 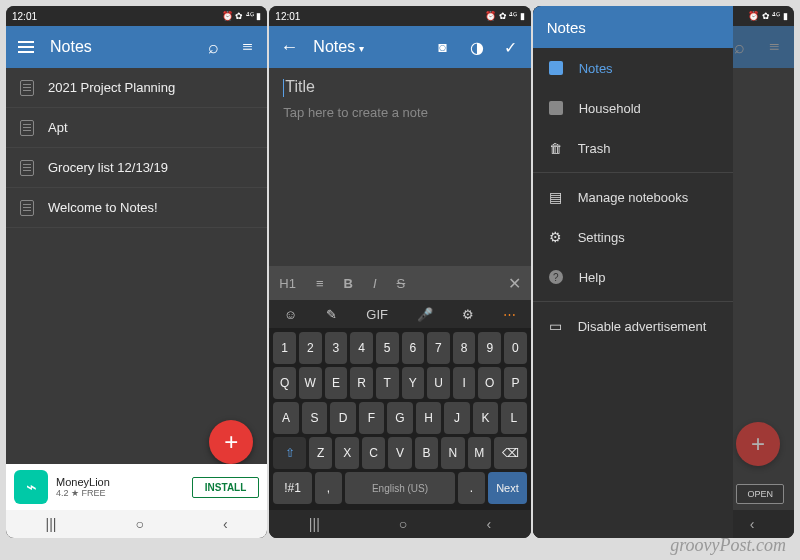 What do you see at coordinates (490, 348) in the screenshot?
I see `key: 9` at bounding box center [490, 348].